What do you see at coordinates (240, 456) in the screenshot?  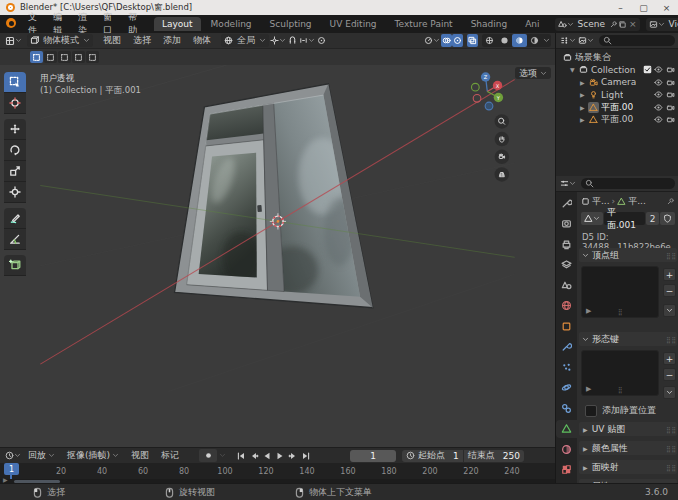 I see `jump-start-button` at bounding box center [240, 456].